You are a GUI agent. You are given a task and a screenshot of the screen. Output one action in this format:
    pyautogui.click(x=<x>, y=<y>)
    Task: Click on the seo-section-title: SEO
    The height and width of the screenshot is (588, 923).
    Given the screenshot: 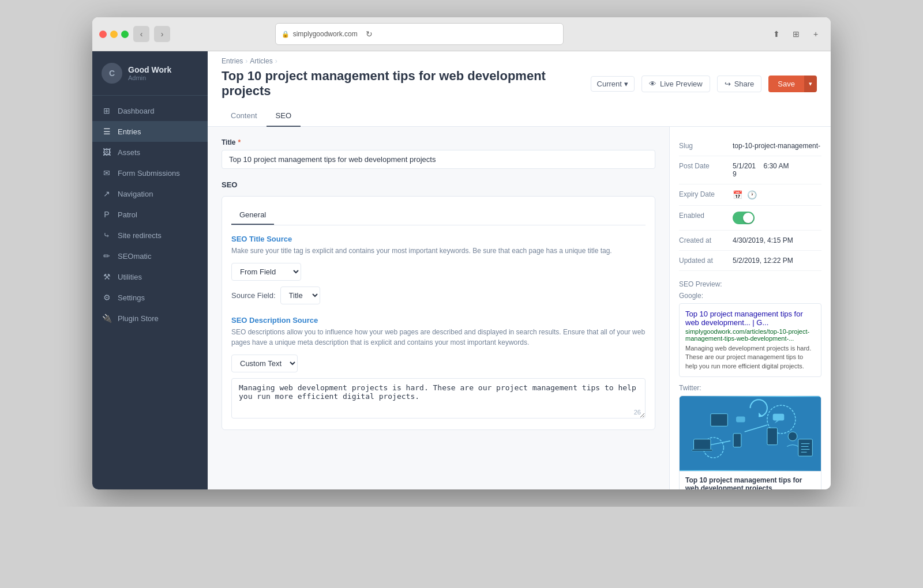 What is the action you would take?
    pyautogui.click(x=438, y=184)
    